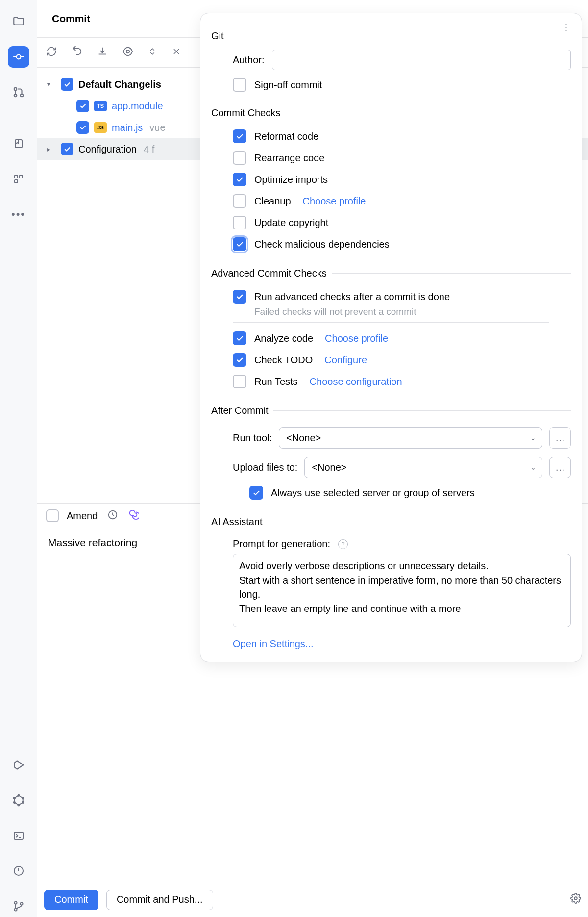 This screenshot has height=917, width=588. I want to click on help-icon: ?, so click(343, 544).